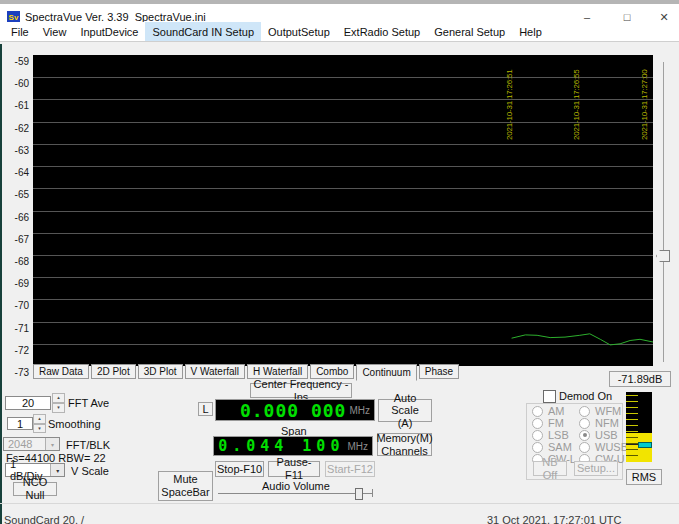 The height and width of the screenshot is (524, 679). What do you see at coordinates (644, 477) in the screenshot?
I see `rms-button: RMS` at bounding box center [644, 477].